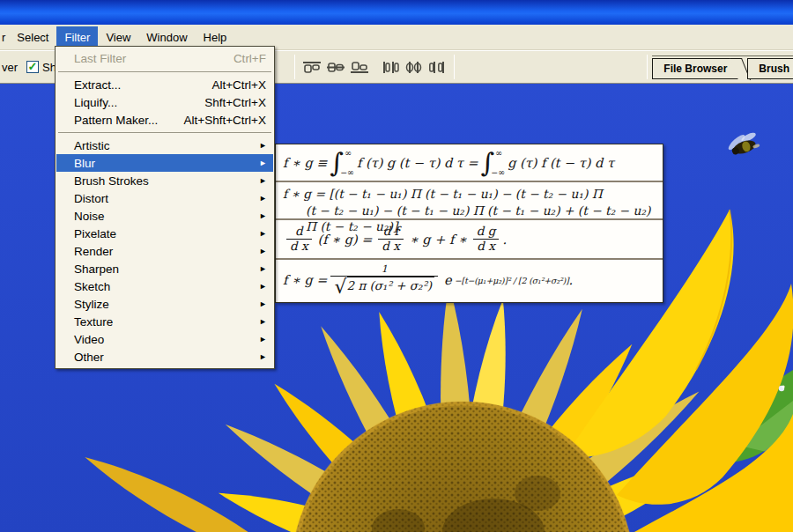 This screenshot has width=793, height=532. I want to click on filter-menu-item-last-filter: Last FilterCtrl+F, so click(165, 58).